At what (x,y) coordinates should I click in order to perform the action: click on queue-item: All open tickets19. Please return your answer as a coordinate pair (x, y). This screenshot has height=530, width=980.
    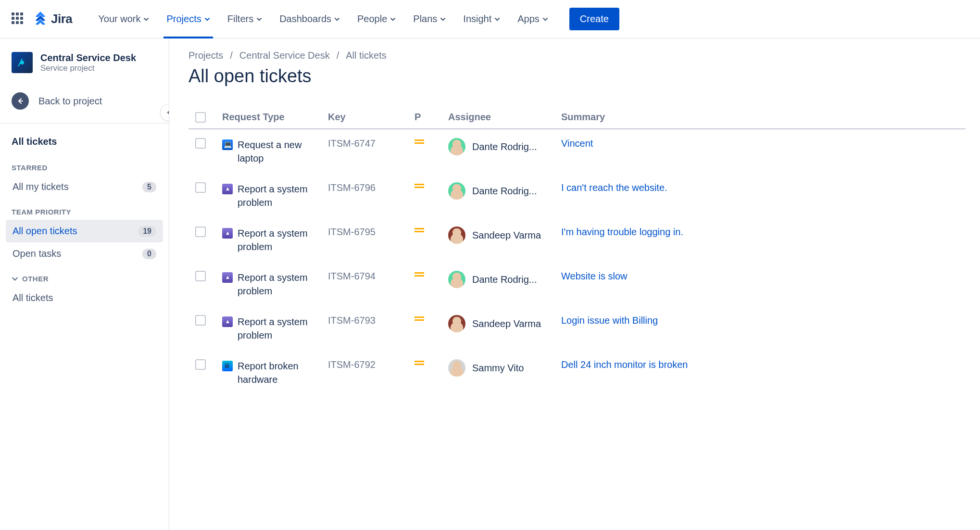
    Looking at the image, I should click on (85, 231).